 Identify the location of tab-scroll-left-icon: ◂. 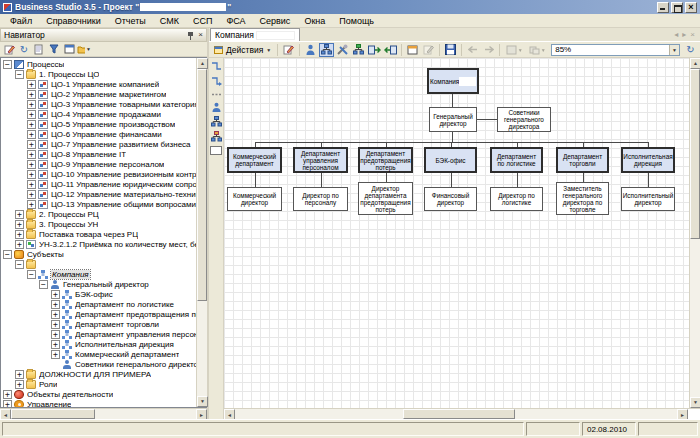
(676, 34).